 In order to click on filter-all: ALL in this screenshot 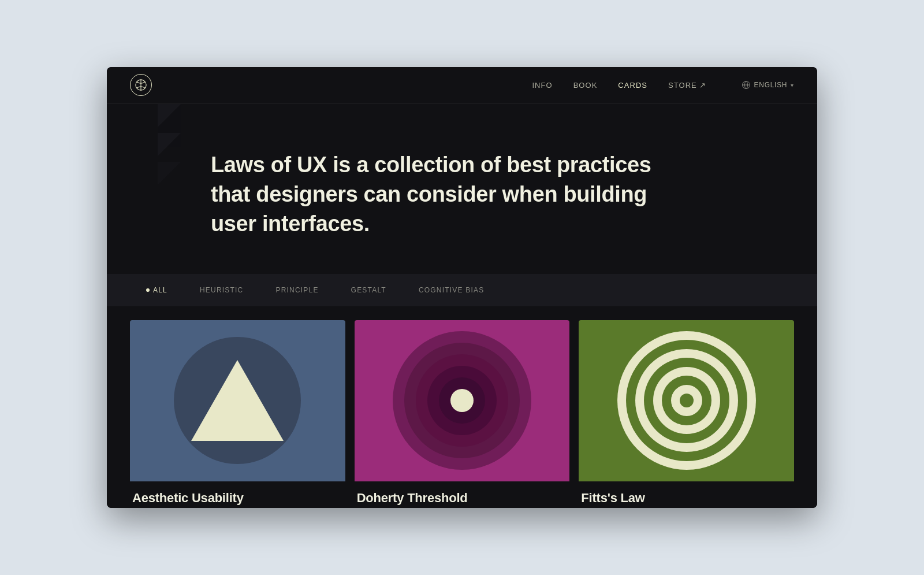, I will do `click(157, 290)`.